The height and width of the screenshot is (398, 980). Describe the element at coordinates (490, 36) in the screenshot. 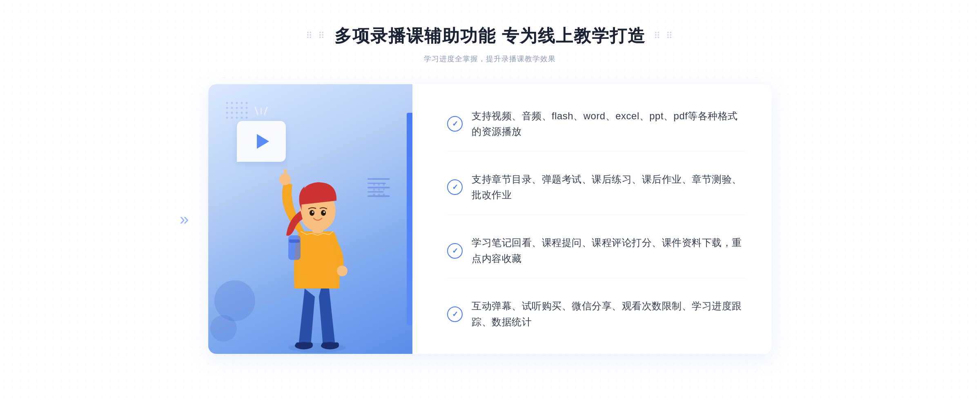

I see `title-row: ⠿ ⠿ 多项录播课辅助功能 专为线上教学打造 ⠿ ⠿` at that location.